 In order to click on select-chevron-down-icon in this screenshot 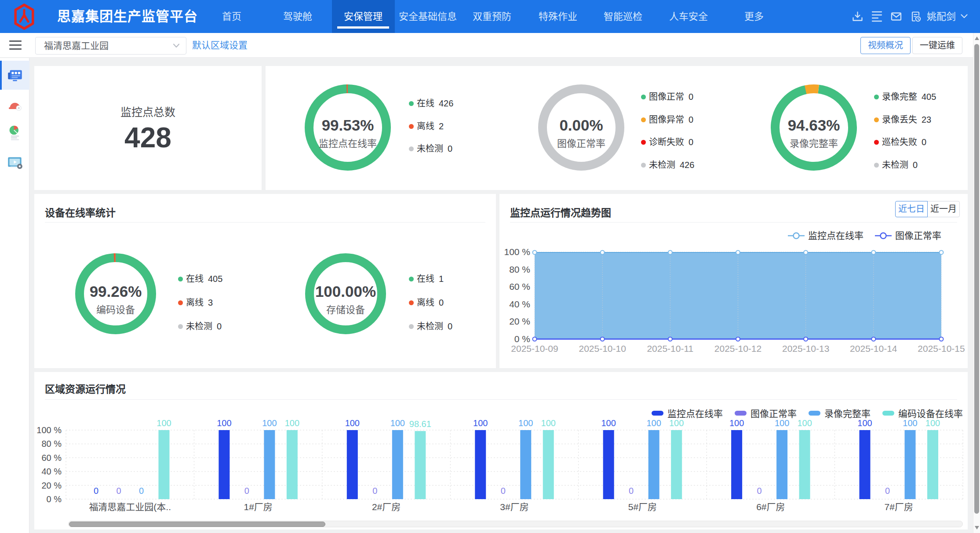, I will do `click(176, 46)`.